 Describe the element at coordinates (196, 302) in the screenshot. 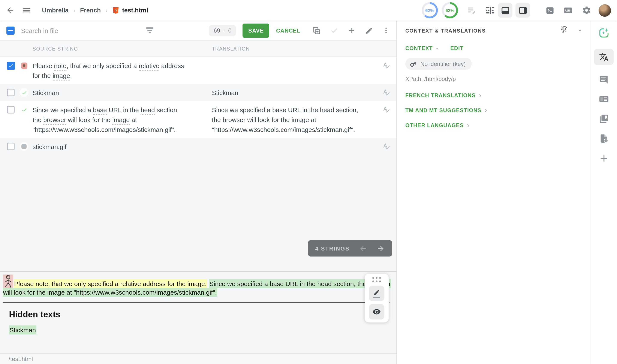

I see `preview-divider` at that location.